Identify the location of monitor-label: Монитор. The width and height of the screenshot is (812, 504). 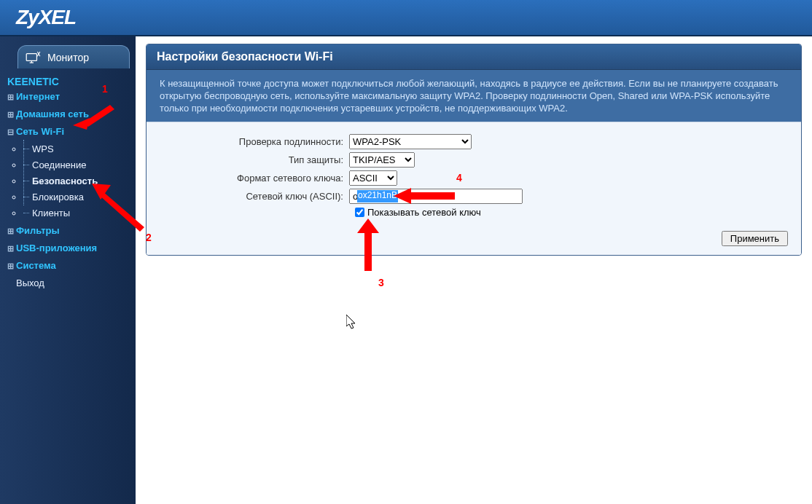
(69, 58).